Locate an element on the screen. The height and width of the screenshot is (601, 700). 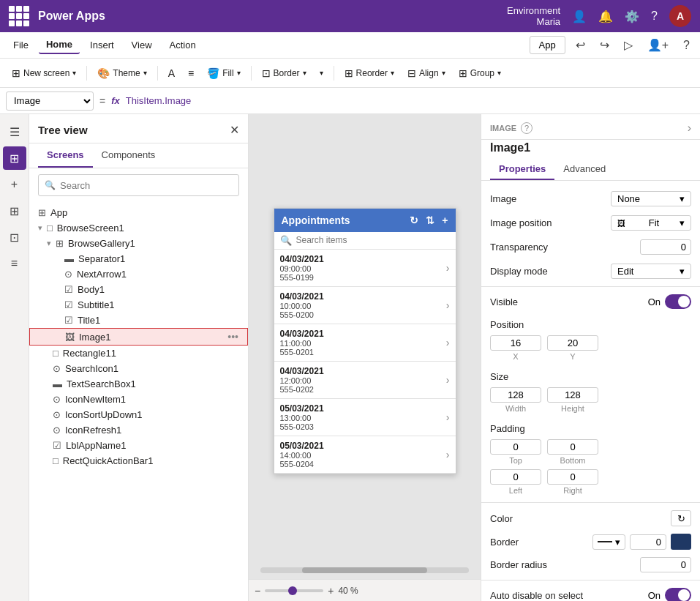
rp-tab-advanced: Advanced is located at coordinates (584, 170).